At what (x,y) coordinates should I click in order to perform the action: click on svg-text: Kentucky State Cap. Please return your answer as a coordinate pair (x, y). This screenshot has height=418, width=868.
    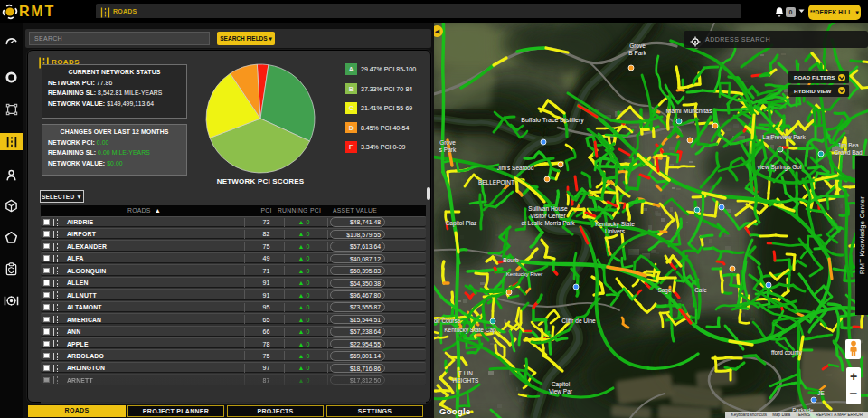
    Looking at the image, I should click on (470, 330).